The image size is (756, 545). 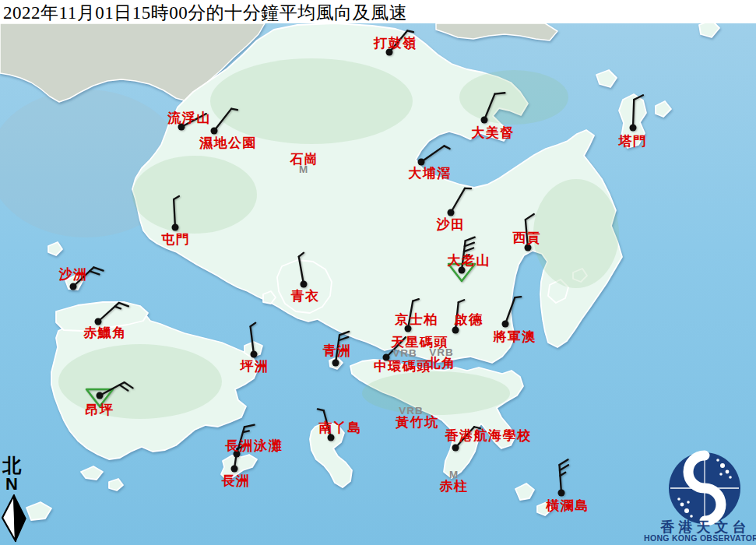 I want to click on station-label-kai-tak: 啟德, so click(x=469, y=319).